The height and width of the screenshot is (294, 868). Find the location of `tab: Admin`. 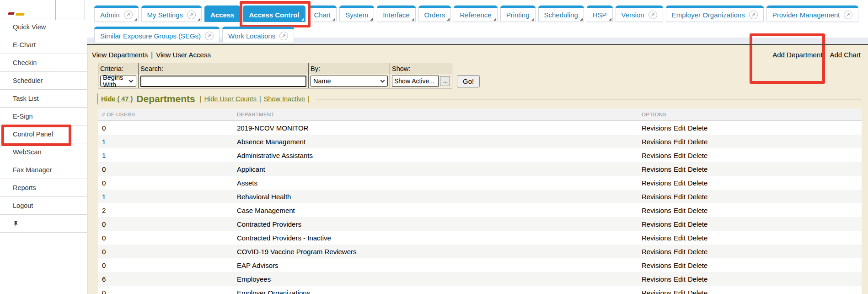

tab: Admin is located at coordinates (116, 14).